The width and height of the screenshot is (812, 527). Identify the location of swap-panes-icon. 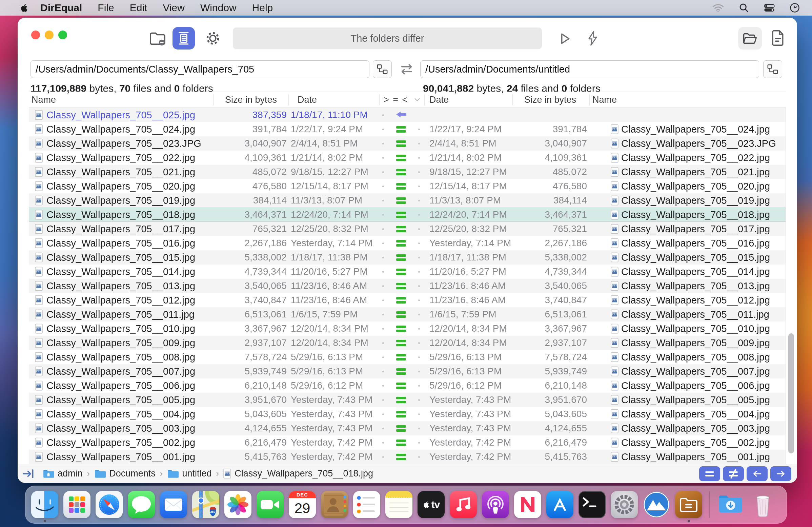
(407, 69).